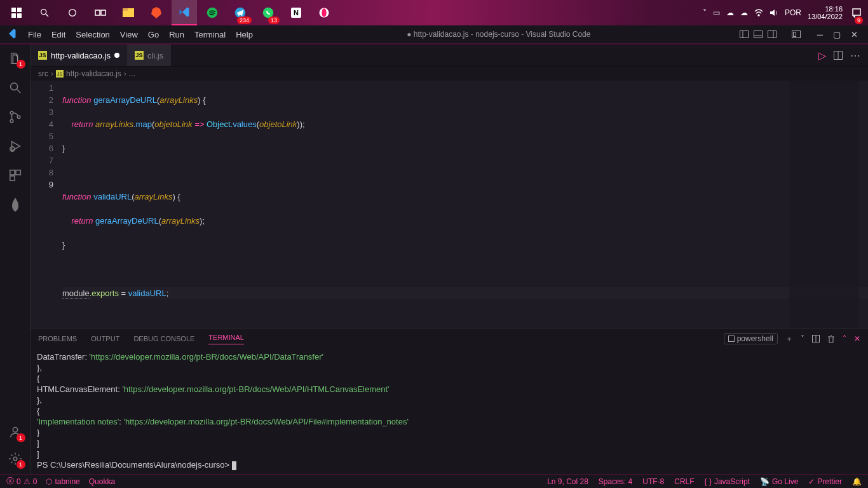  Describe the element at coordinates (81, 56) in the screenshot. I see `tab-label: http-validacao.js` at that location.